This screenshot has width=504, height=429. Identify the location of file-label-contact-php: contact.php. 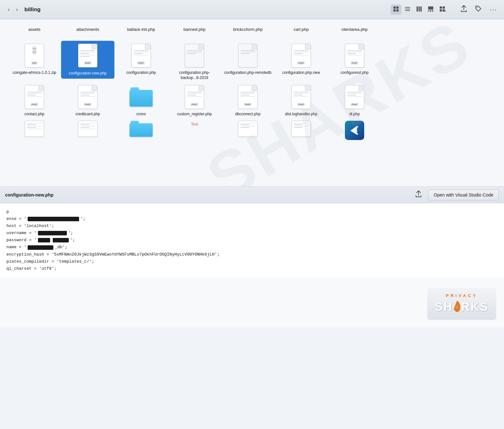
(34, 114).